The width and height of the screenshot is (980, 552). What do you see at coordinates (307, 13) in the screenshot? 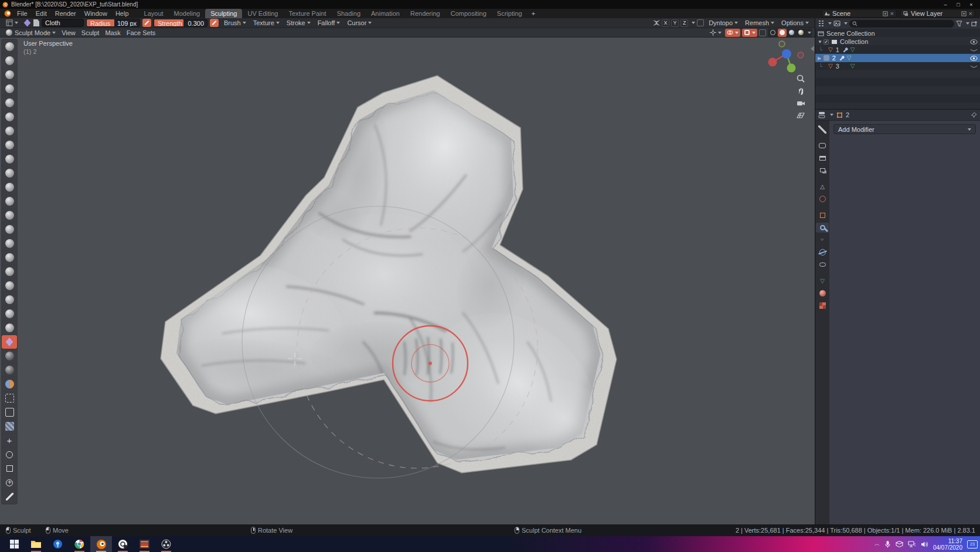
I see `workspace-tab-texture-paint: Texture Paint` at bounding box center [307, 13].